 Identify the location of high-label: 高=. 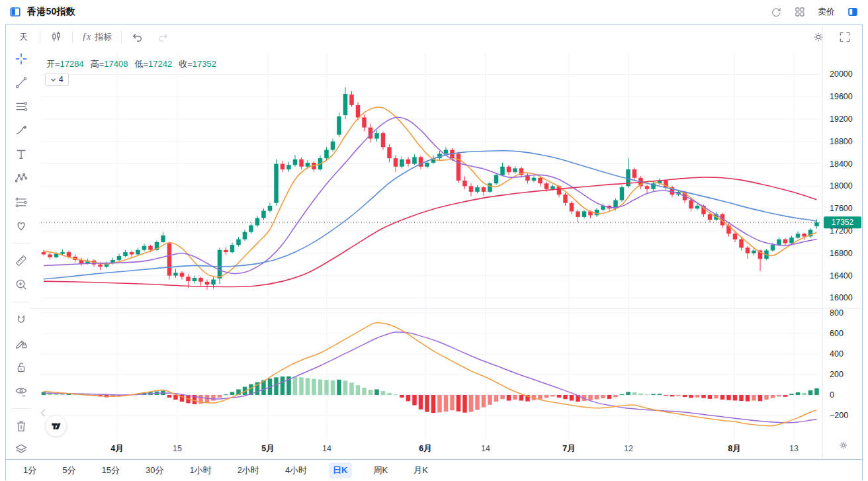
(98, 64).